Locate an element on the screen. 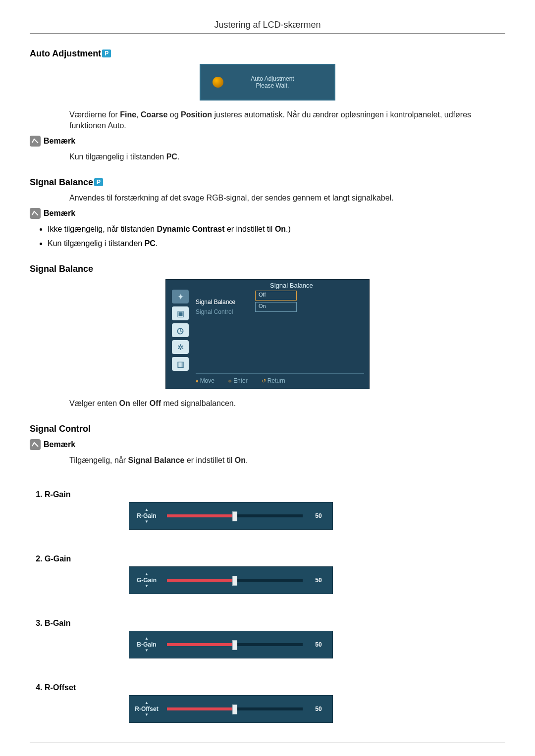 The image size is (535, 756). osd-multi-icon: ▥ is located at coordinates (180, 364).